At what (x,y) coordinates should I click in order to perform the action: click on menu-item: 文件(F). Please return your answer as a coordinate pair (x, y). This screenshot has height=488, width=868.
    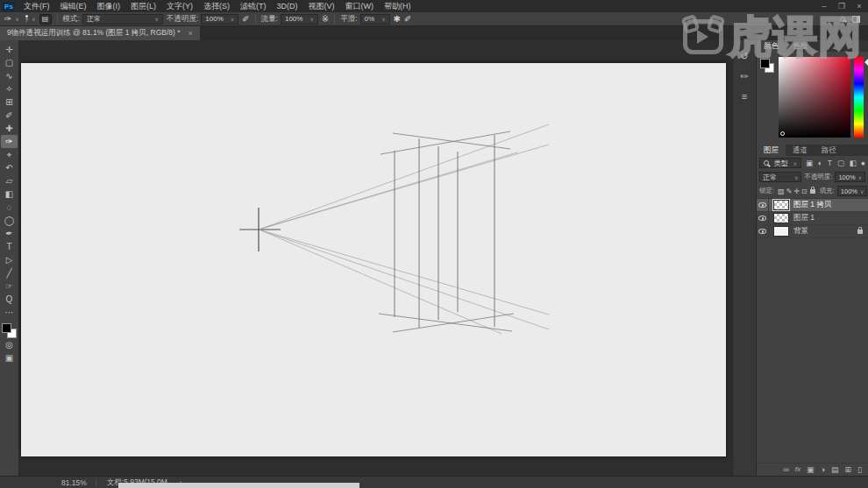
    Looking at the image, I should click on (37, 6).